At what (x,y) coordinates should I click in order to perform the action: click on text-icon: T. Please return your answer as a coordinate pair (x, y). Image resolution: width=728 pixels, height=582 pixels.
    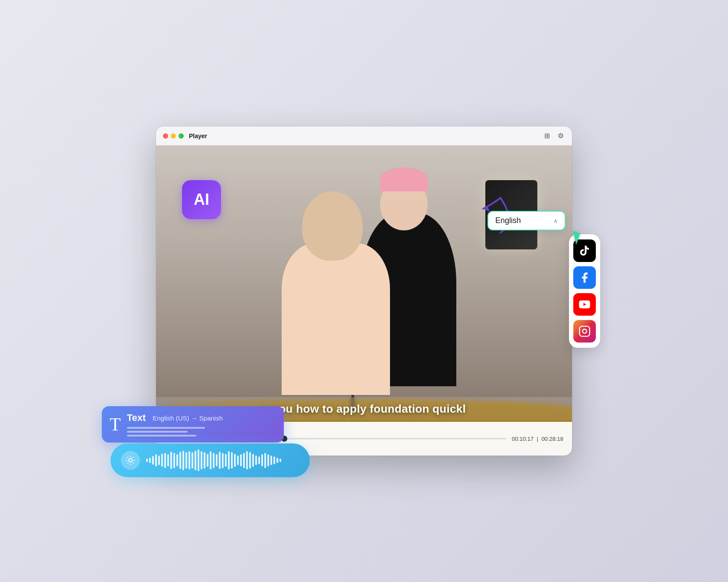
    Looking at the image, I should click on (115, 424).